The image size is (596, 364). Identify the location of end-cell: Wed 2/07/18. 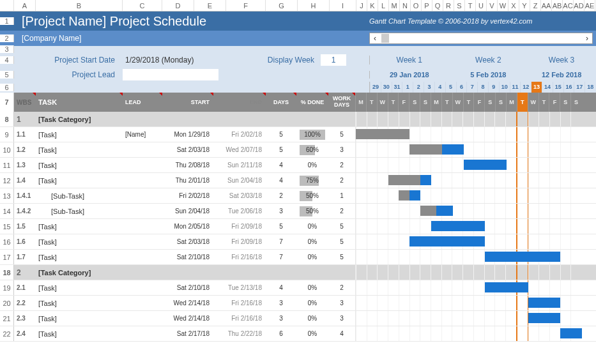
(240, 149).